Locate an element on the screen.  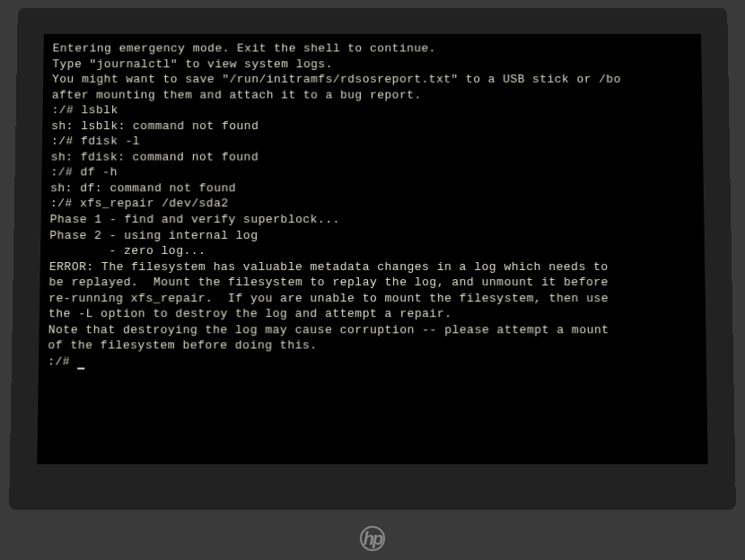
terminal-line: of the filesystem before doing this. is located at coordinates (372, 346).